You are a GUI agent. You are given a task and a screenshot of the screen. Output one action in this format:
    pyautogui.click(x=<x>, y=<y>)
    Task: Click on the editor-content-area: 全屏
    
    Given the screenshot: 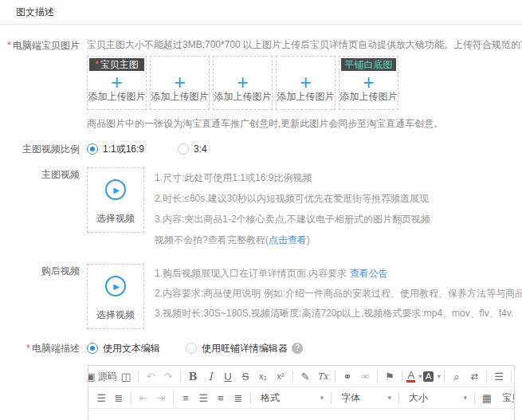 What is the action you would take?
    pyautogui.click(x=301, y=414)
    